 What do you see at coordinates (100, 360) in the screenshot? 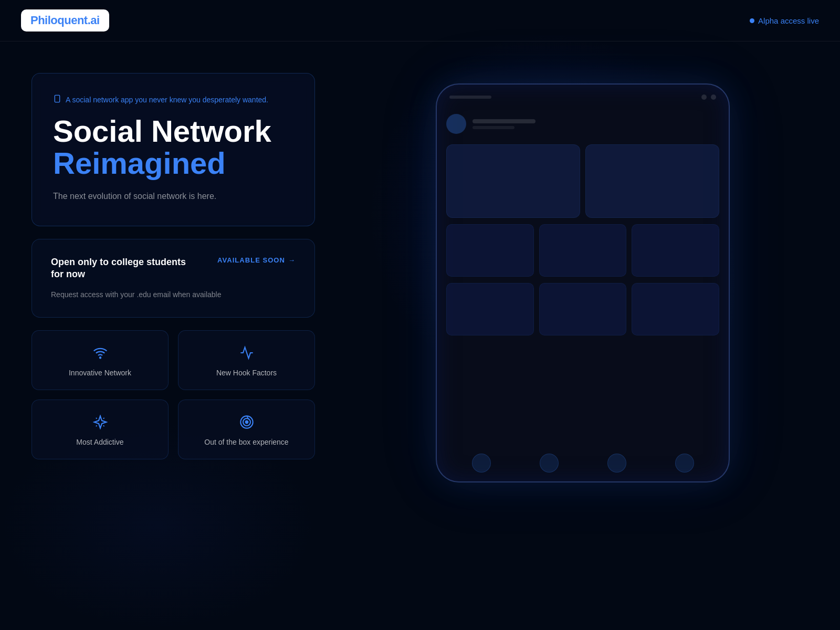
I see `feature-card-innovative-network: Innovative Network` at bounding box center [100, 360].